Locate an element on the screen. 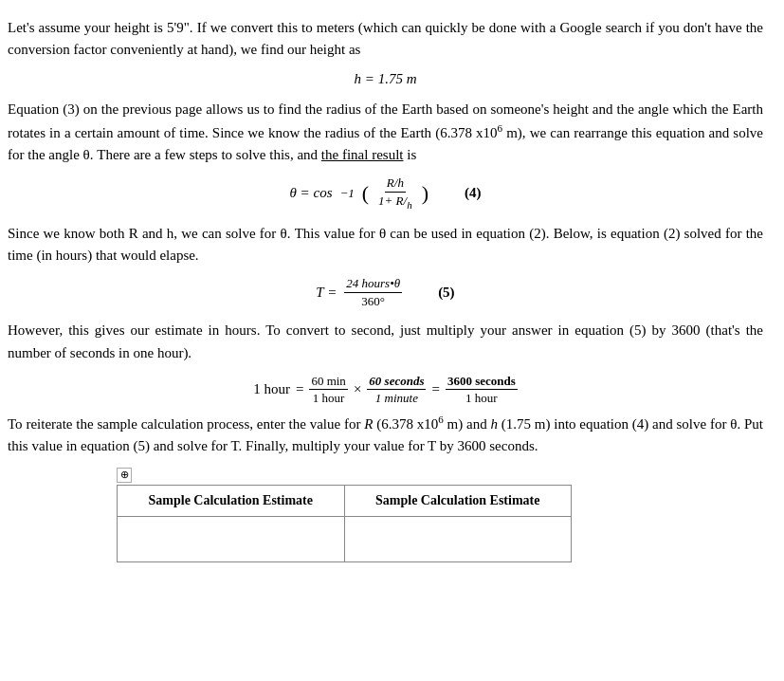 Image resolution: width=784 pixels, height=681 pixels. eq4-lparen: ( is located at coordinates (366, 193).